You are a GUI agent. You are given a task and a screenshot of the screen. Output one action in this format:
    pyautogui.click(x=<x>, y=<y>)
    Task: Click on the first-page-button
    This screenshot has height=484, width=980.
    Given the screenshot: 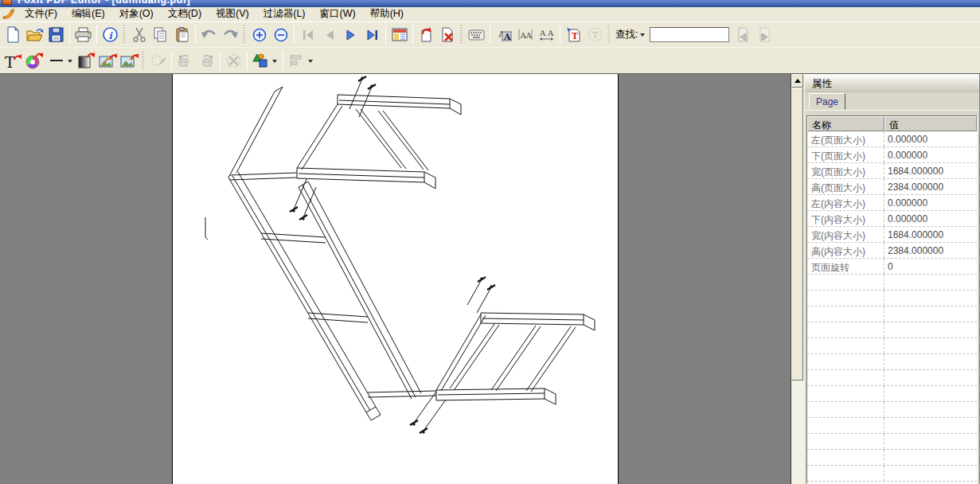 What is the action you would take?
    pyautogui.click(x=307, y=35)
    